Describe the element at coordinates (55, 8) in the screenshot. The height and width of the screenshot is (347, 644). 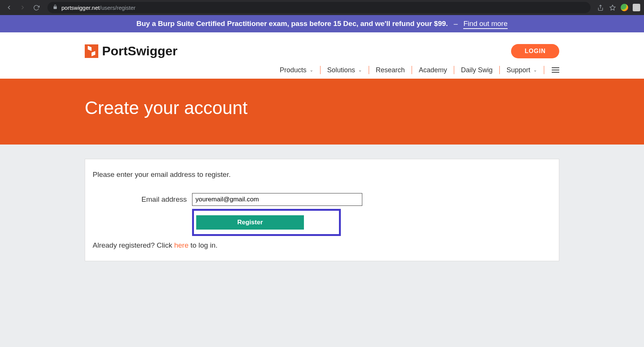
I see `lock-icon` at that location.